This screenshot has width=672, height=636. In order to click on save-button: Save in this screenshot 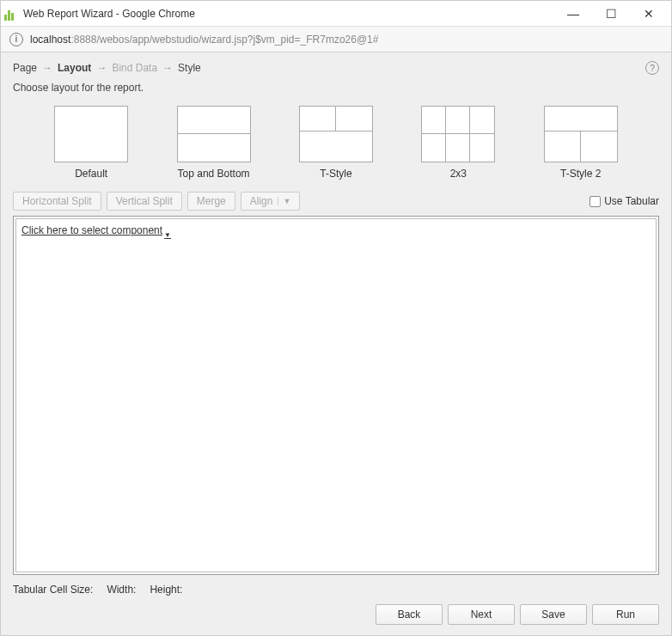, I will do `click(553, 615)`.